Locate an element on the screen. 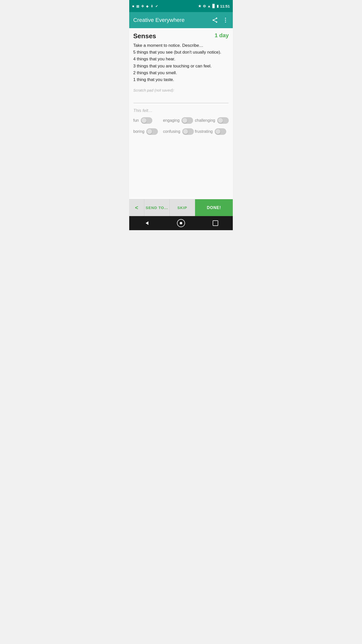  toggle-item-boring: boring is located at coordinates (148, 132).